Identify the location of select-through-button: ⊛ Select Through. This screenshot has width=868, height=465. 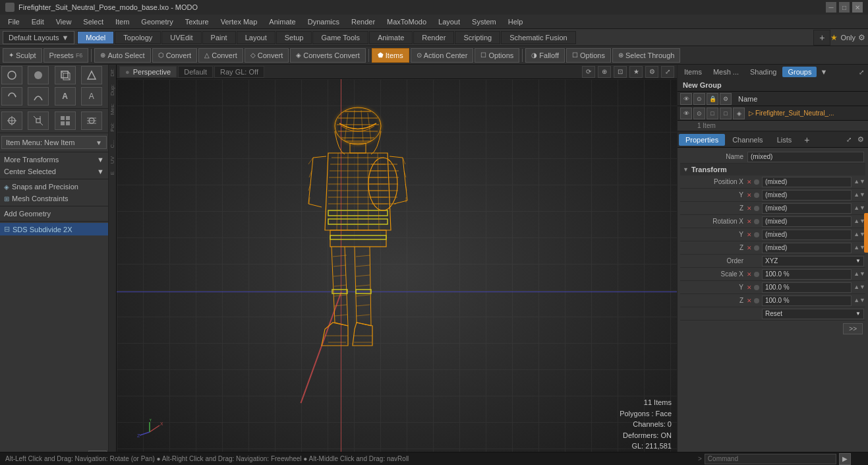
(646, 55).